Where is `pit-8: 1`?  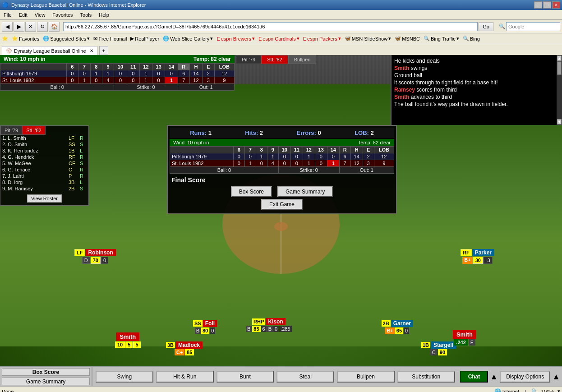 pit-8: 1 is located at coordinates (96, 74).